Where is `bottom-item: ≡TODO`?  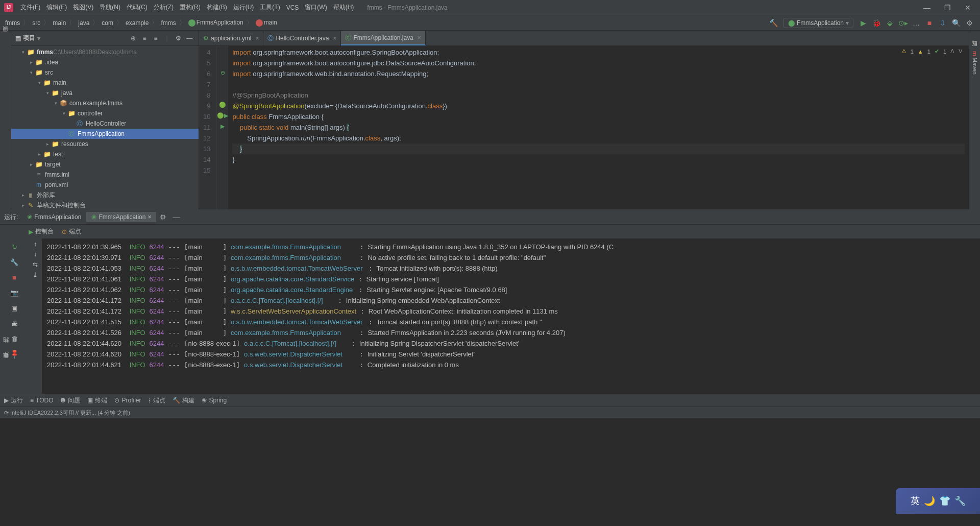 bottom-item: ≡TODO is located at coordinates (42, 400).